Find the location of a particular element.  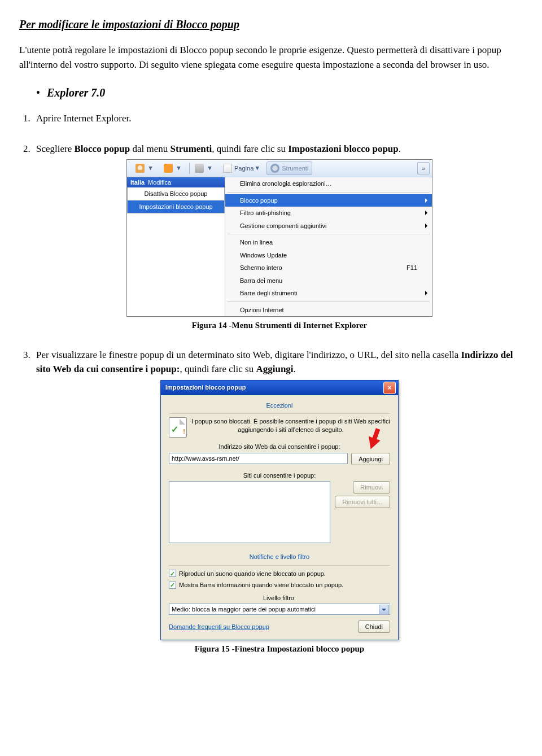

overflow-button is located at coordinates (423, 168).